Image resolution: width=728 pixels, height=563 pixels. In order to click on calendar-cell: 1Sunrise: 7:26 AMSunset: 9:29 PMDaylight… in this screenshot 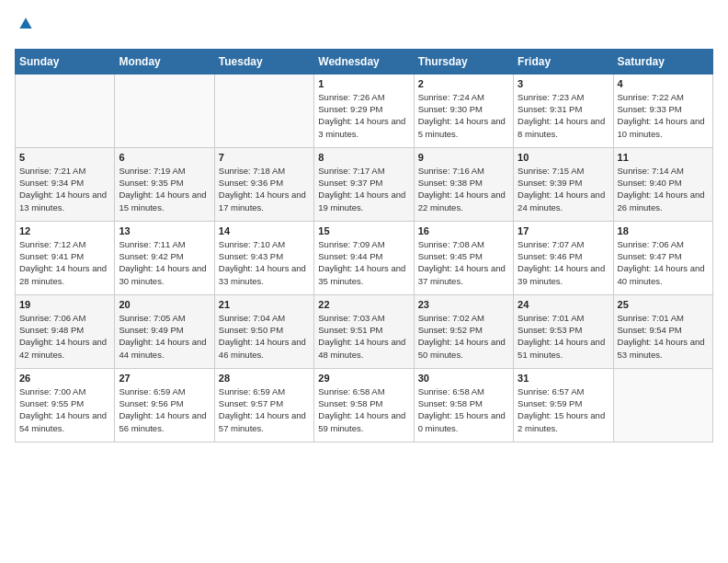, I will do `click(364, 110)`.